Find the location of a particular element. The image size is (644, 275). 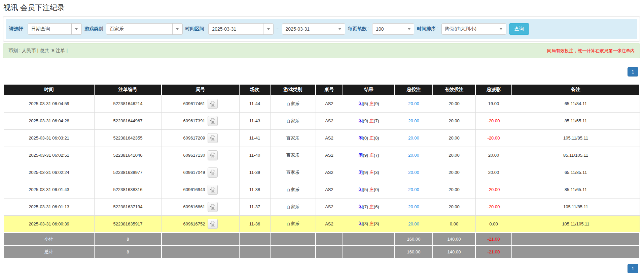

cell-time: 2025-03-31 06:00:39 is located at coordinates (49, 224).